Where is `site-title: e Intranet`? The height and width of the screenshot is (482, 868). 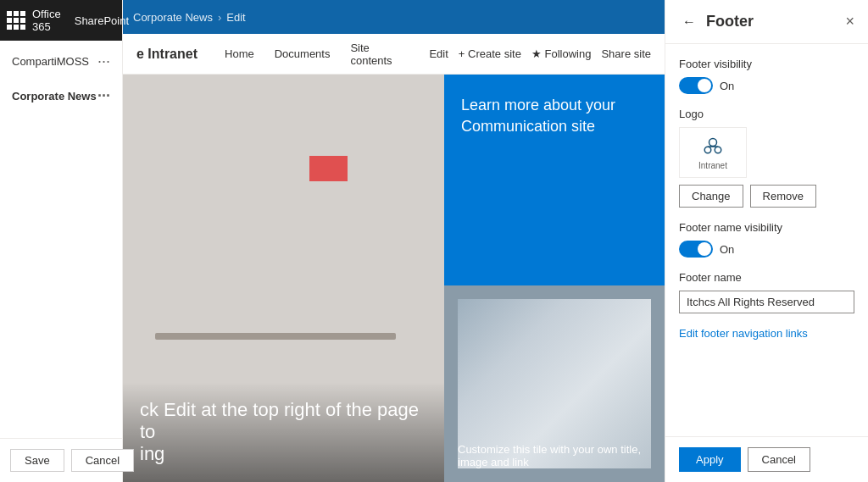
site-title: e Intranet is located at coordinates (167, 54).